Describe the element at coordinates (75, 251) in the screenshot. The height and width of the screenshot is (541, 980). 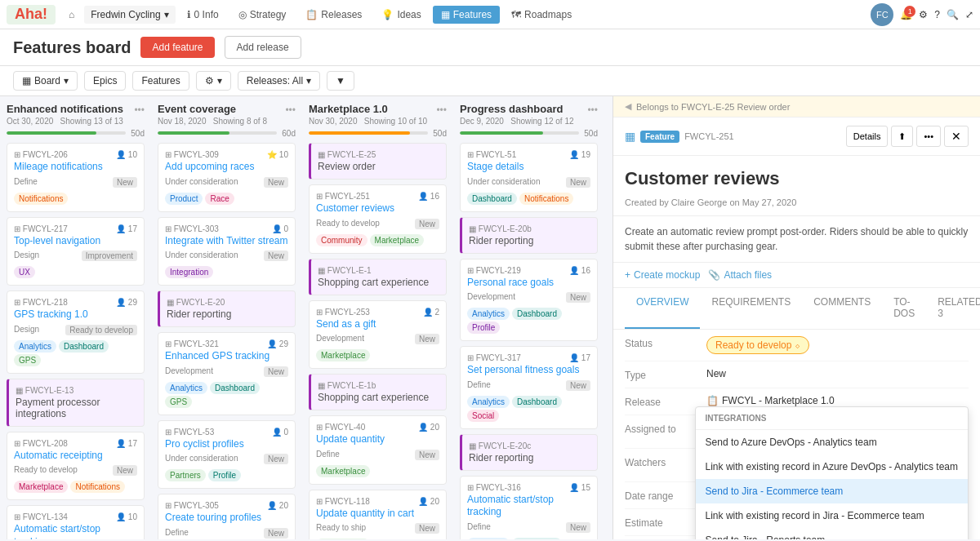
I see `feature-card: ⊞ FWCYL-217 👤 17 Top-level navigation De…` at that location.